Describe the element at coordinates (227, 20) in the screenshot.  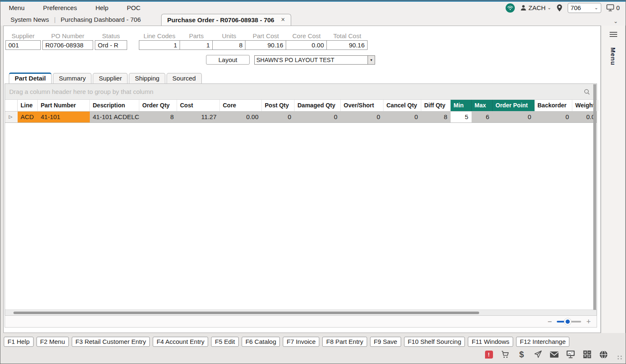
I see `tab-purchase-order: Purchase Order - R0706-08938 - 706 ×` at that location.